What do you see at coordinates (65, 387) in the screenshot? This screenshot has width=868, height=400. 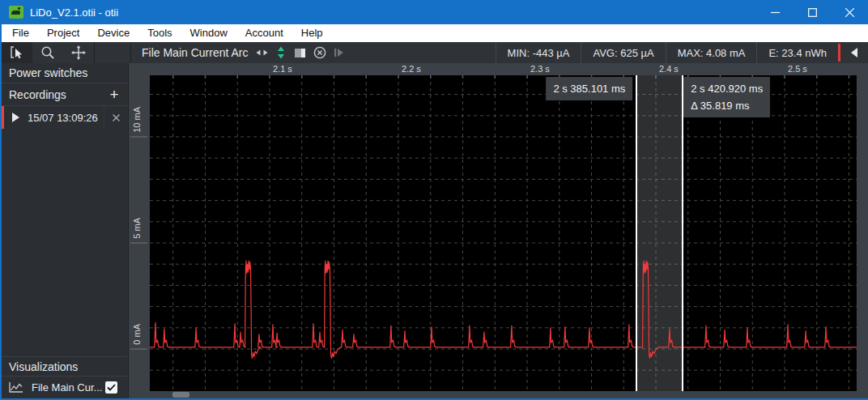 I see `visualization-label: File Main Cur...` at bounding box center [65, 387].